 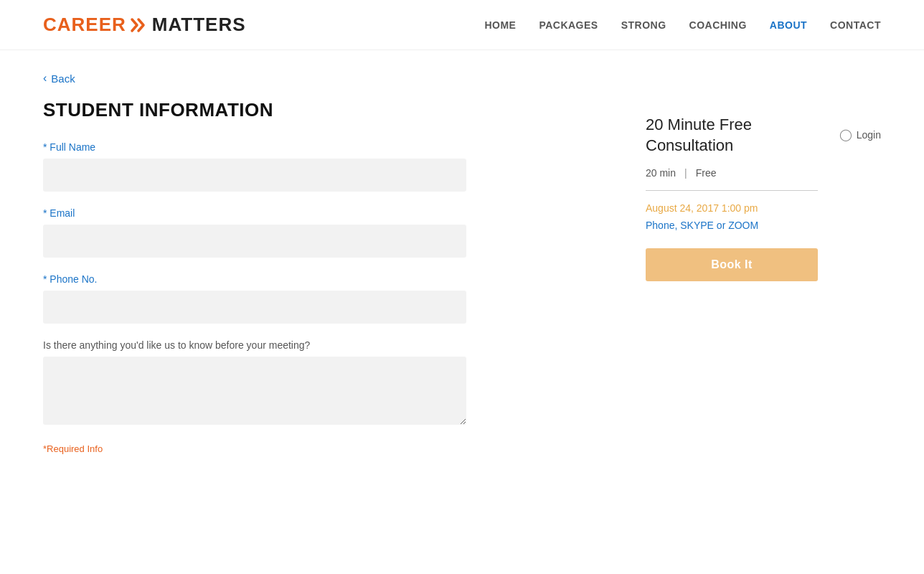 What do you see at coordinates (323, 78) in the screenshot?
I see `back-link: ‹ Back` at bounding box center [323, 78].